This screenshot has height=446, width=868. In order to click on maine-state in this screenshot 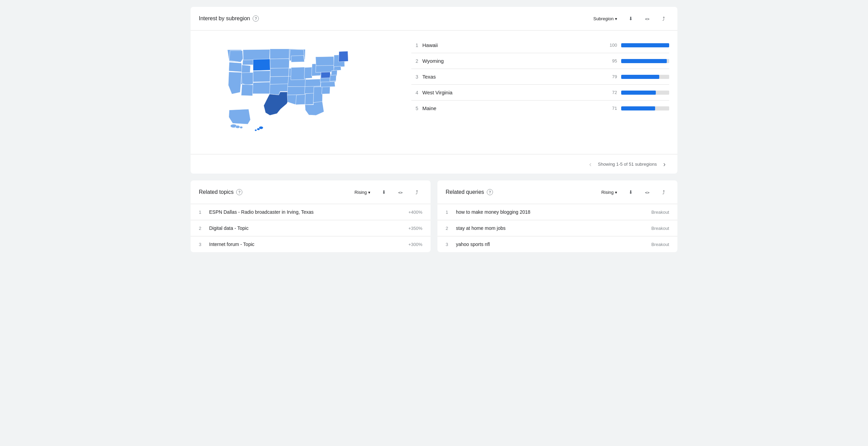, I will do `click(343, 56)`.